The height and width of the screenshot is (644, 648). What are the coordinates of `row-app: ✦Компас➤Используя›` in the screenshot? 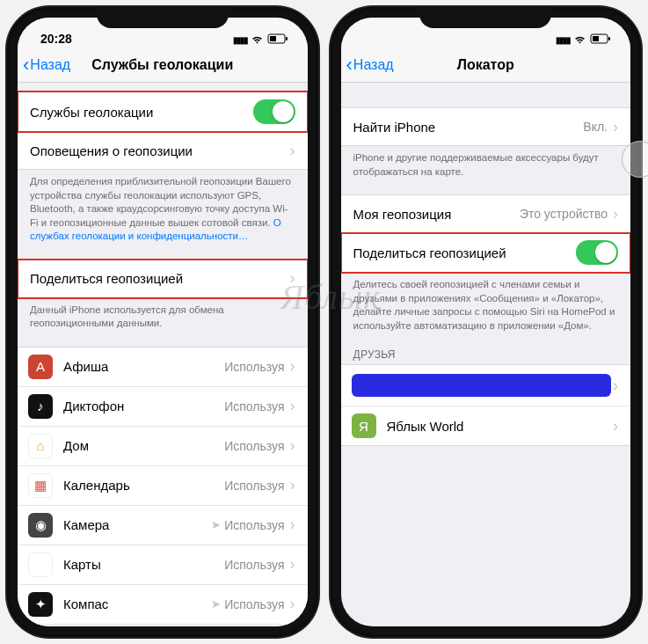 It's located at (163, 605).